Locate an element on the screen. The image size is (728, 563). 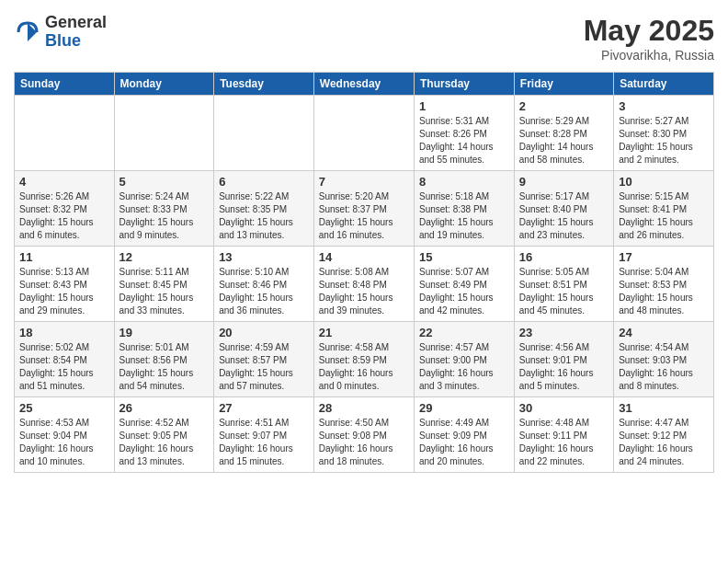
day-number: 19 is located at coordinates (165, 333).